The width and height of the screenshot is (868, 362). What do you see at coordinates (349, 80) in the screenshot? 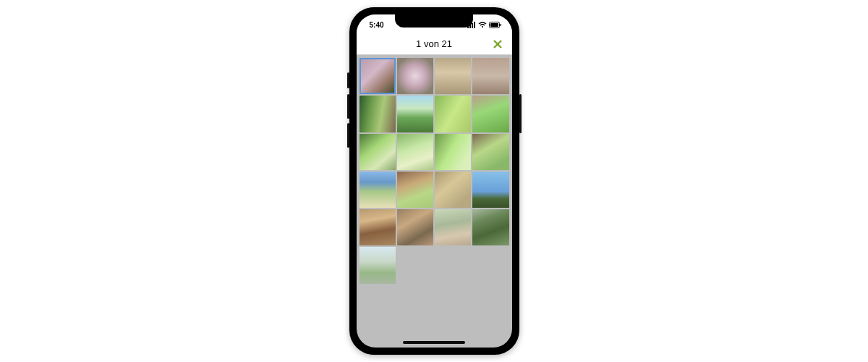
I see `mute-switch` at bounding box center [349, 80].